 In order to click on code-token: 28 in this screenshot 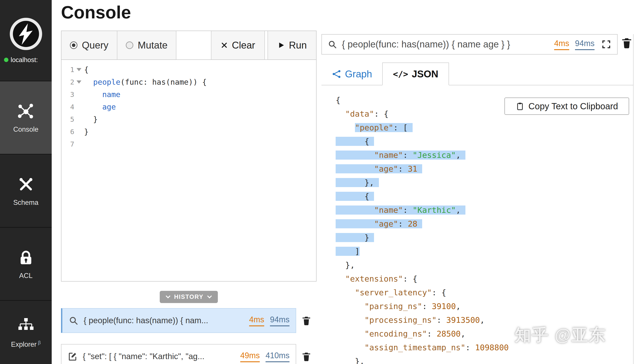, I will do `click(412, 224)`.